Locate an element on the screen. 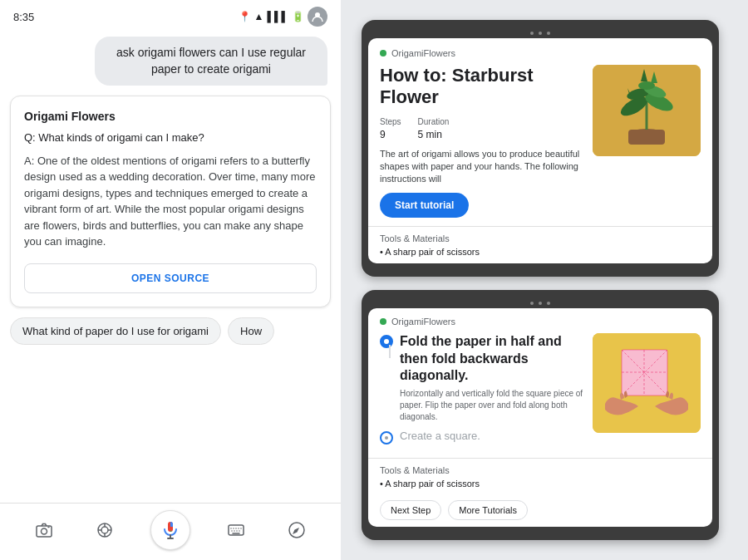  top-display-main: How to: Starburst Flower Steps 9 Duratio… is located at coordinates (540, 141).